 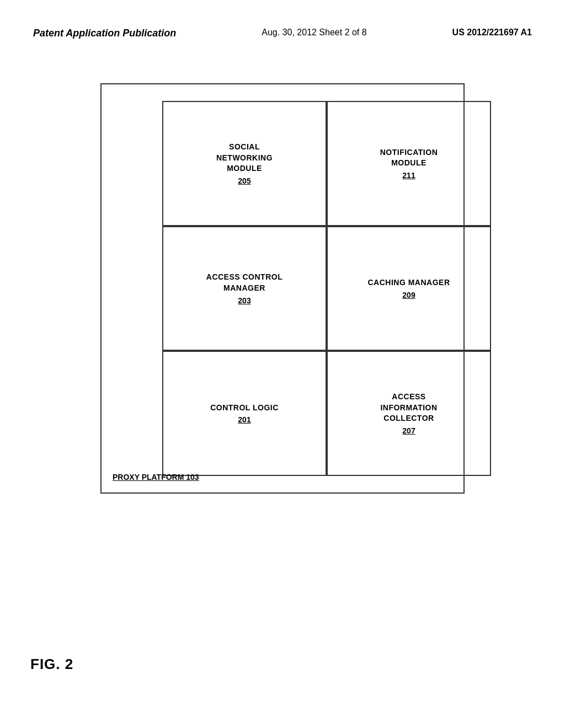 I want to click on caching-manager-title: CACHING MANAGER, so click(x=408, y=283).